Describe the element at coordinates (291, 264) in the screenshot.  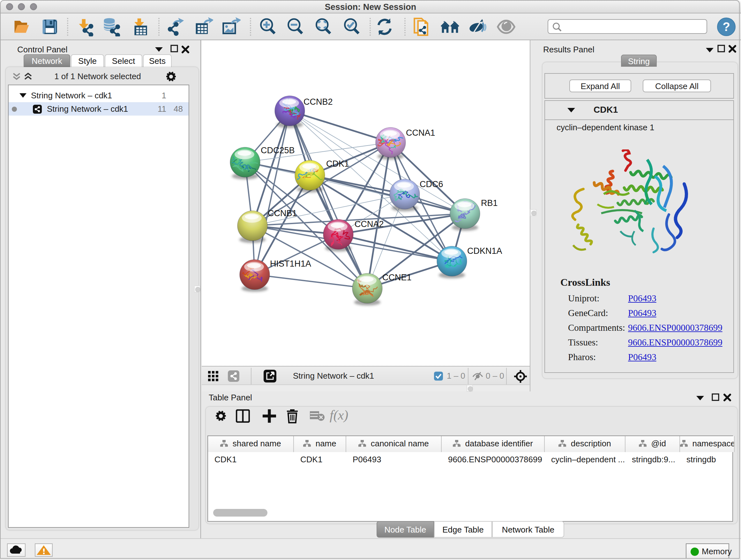
I see `svg-text: HIST1H1A` at that location.